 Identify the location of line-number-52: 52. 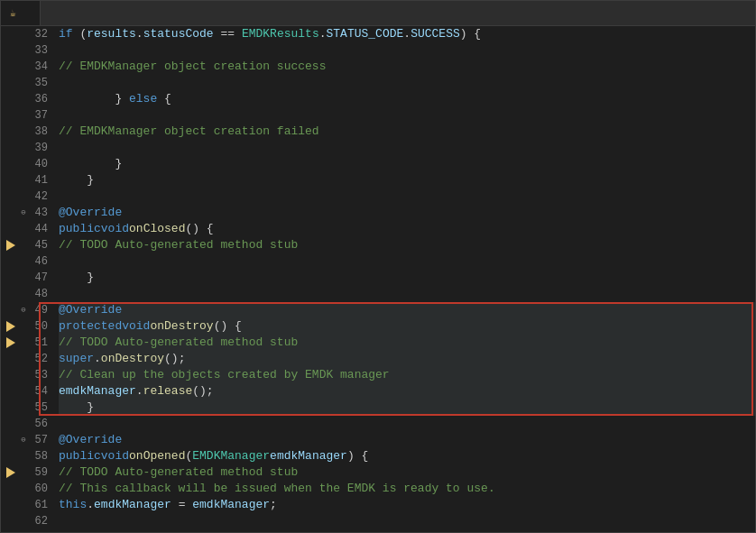
(26, 359).